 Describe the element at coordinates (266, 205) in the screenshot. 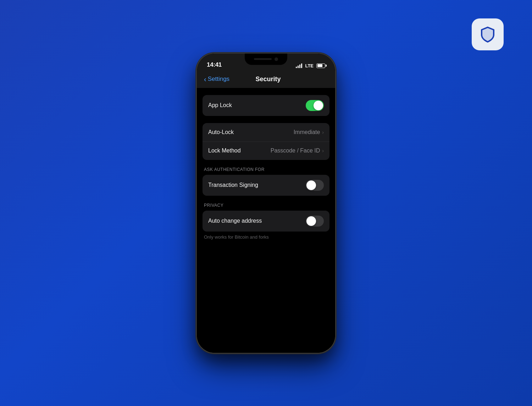

I see `privacy-group-label: PRIVACY` at that location.